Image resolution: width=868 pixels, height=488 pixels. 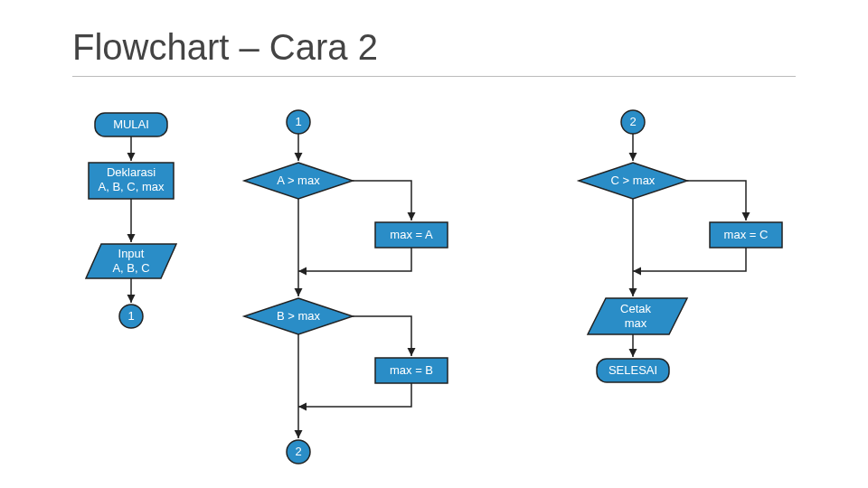 What do you see at coordinates (132, 253) in the screenshot?
I see `input-label-1: Input` at bounding box center [132, 253].